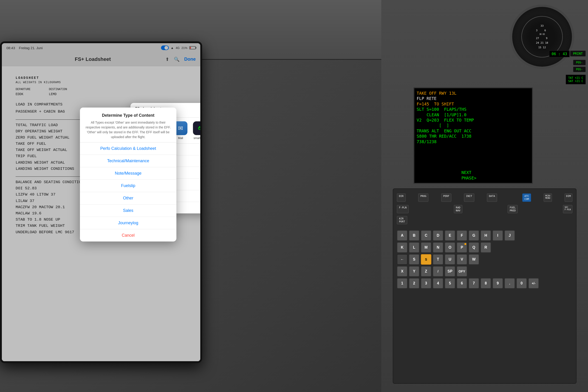 The width and height of the screenshot is (588, 392). What do you see at coordinates (196, 130) in the screenshot?
I see `share-app-smartofp: ⏱ smartOFP` at bounding box center [196, 130].